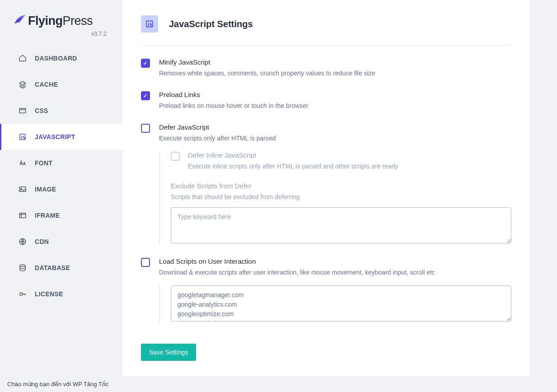 Image resolution: width=557 pixels, height=392 pixels. Describe the element at coordinates (23, 111) in the screenshot. I see `css-icon` at that location.